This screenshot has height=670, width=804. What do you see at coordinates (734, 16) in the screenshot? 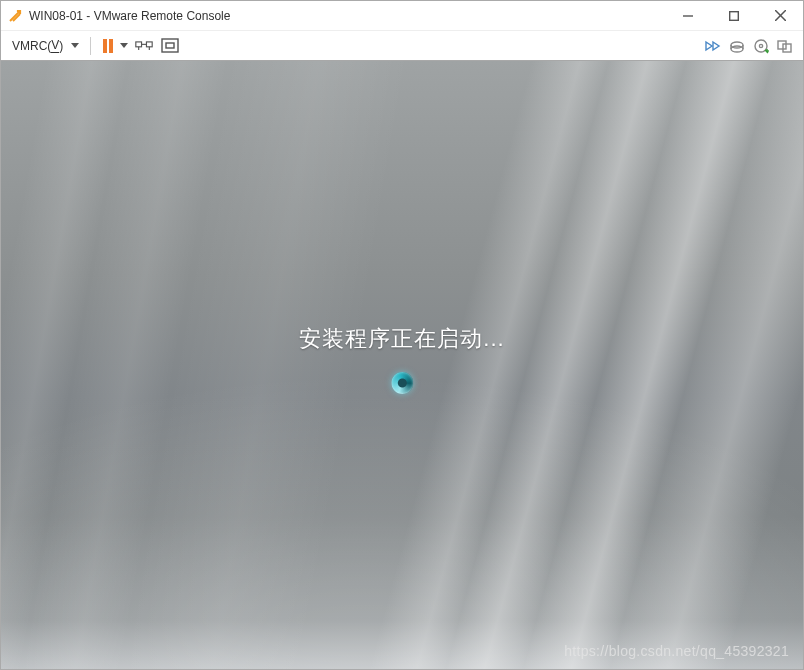
I see `maximize-button` at bounding box center [734, 16].